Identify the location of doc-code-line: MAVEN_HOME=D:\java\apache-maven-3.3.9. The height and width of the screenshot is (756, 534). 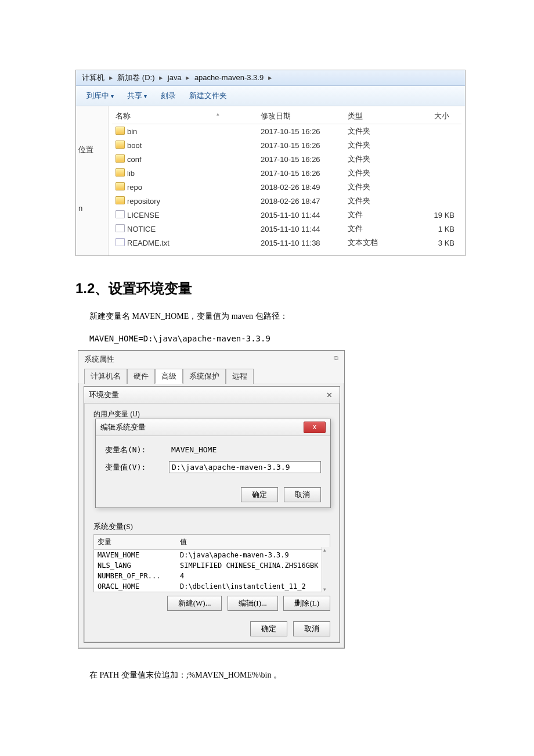
(274, 339).